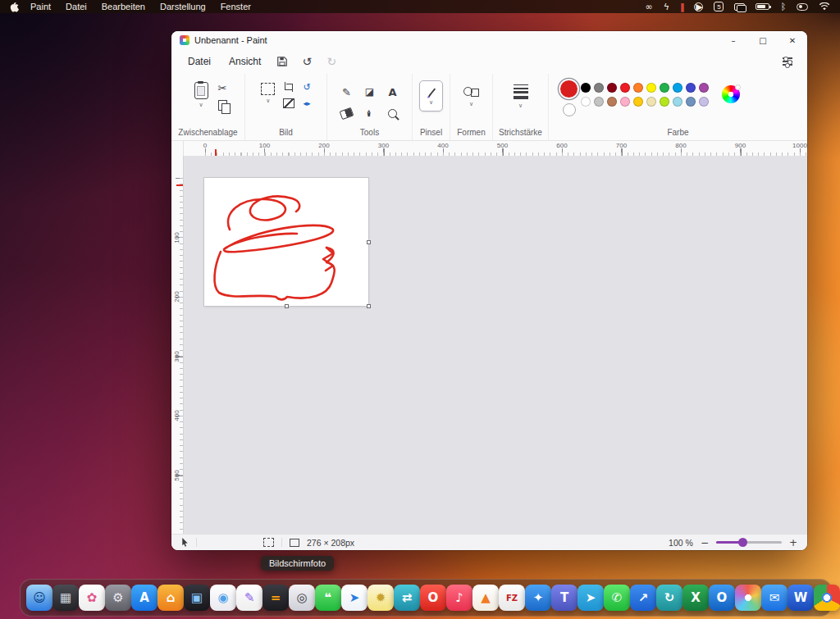  Describe the element at coordinates (489, 40) in the screenshot. I see `window-titlebar: Unbenannt - Paint – □ ✕` at that location.